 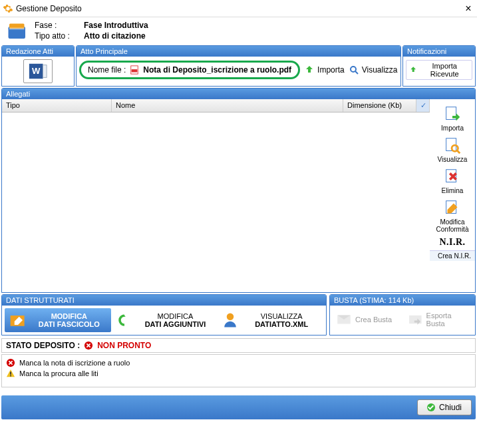 What do you see at coordinates (57, 25) in the screenshot?
I see `fase-label: Fase :` at bounding box center [57, 25].